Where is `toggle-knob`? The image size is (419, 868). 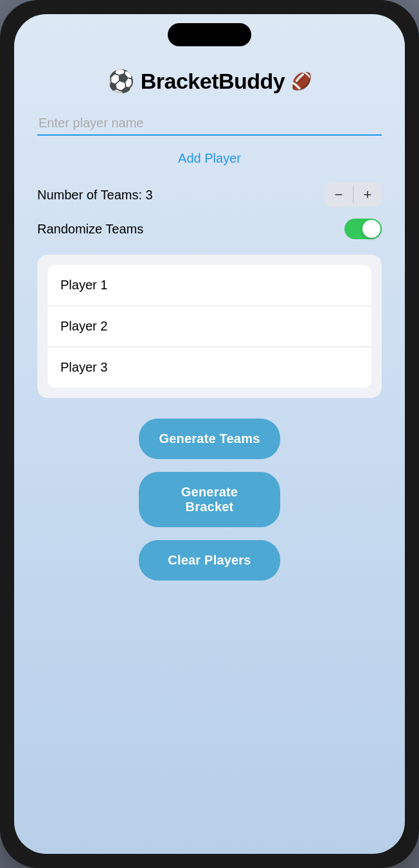
toggle-knob is located at coordinates (371, 229).